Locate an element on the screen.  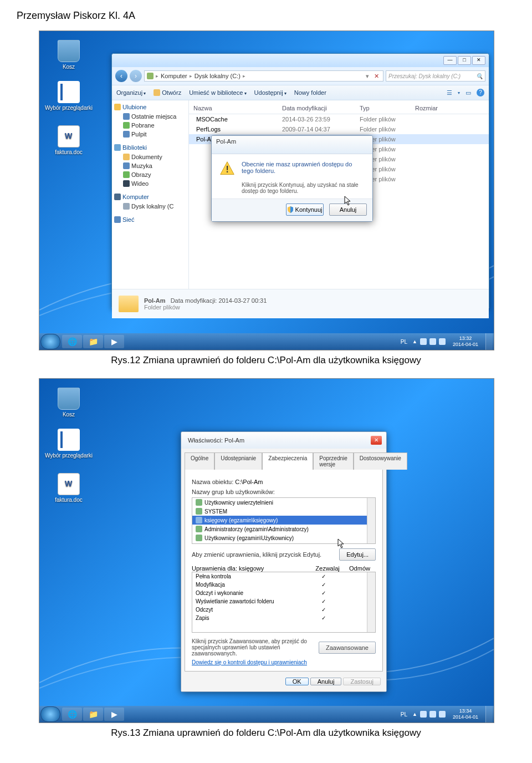
tray-clock: 13:342014-04-01 is located at coordinates (466, 714).